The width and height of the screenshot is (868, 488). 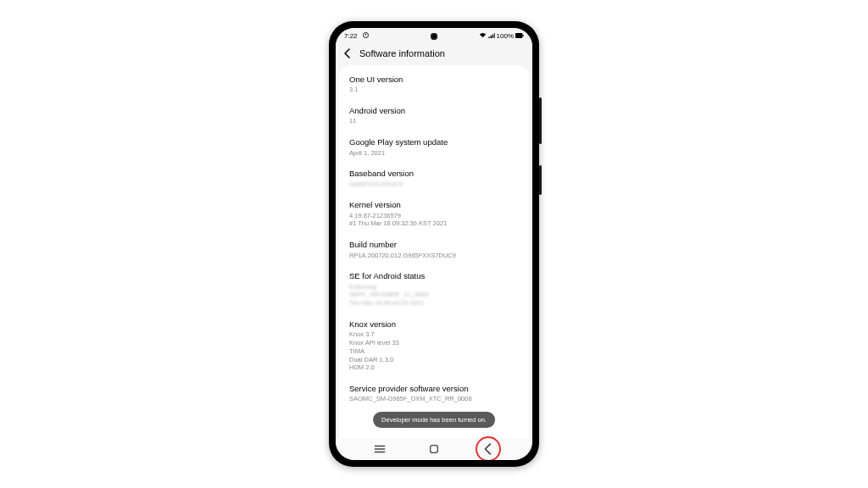 I want to click on item-value: SAOMC_SM-G985F_OXM_XTC_RR_0008, so click(x=434, y=399).